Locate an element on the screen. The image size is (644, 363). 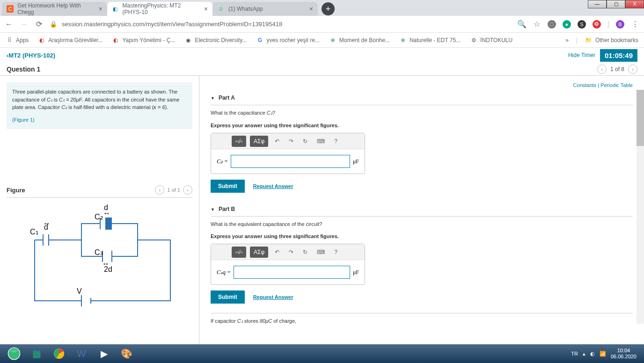
hide-timer-link: Hide Timer is located at coordinates (582, 55).